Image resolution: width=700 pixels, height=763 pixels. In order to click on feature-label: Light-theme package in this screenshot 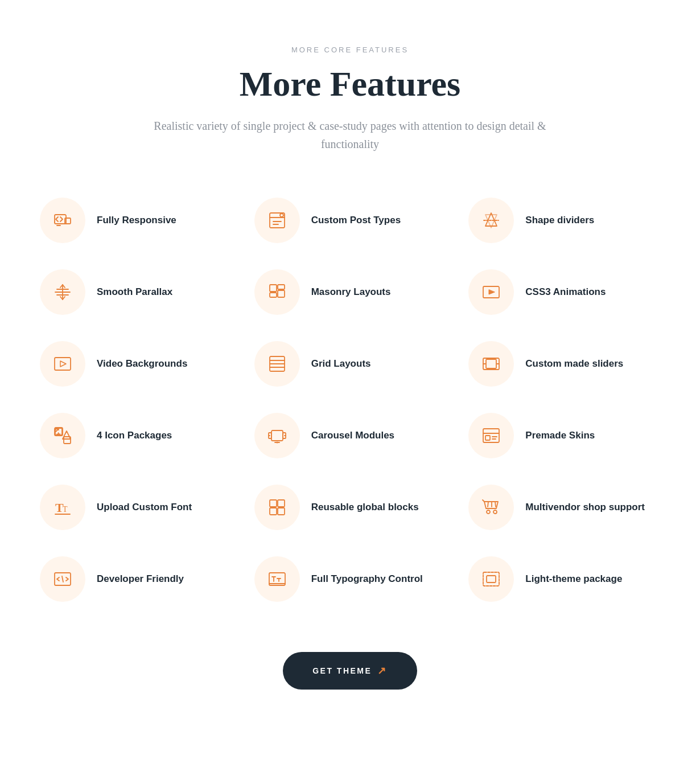, I will do `click(574, 579)`.